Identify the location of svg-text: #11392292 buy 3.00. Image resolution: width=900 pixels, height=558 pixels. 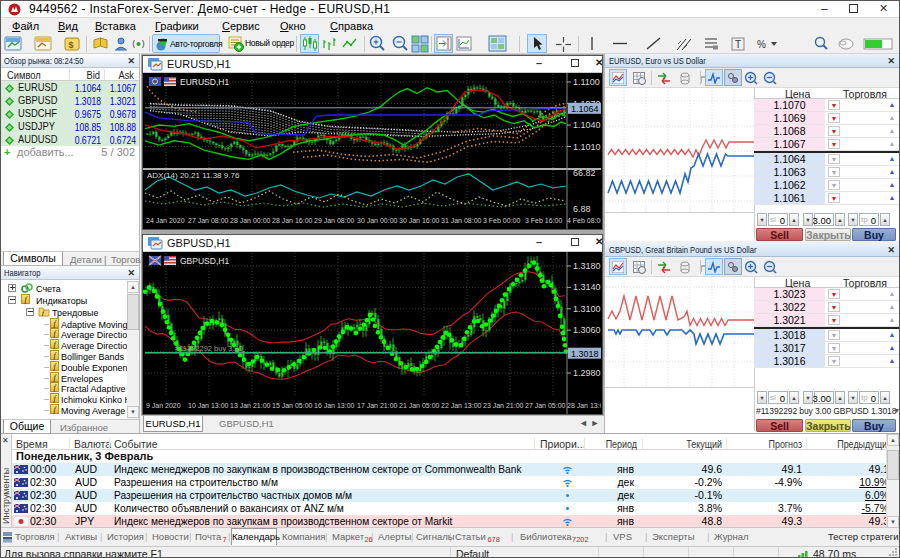
(209, 348).